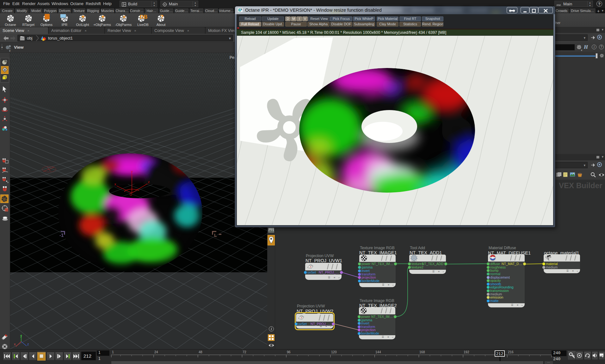 This screenshot has height=364, width=605. I want to click on svg-text: 144, so click(378, 352).